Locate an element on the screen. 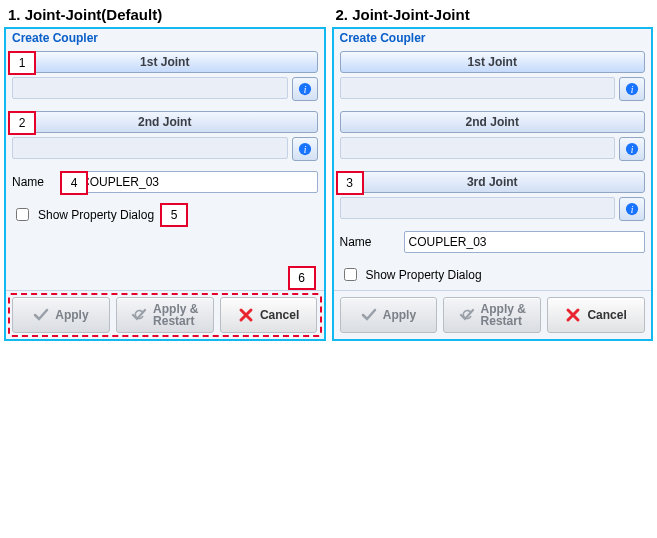 The height and width of the screenshot is (538, 657). third-joint-value-input is located at coordinates (478, 208).